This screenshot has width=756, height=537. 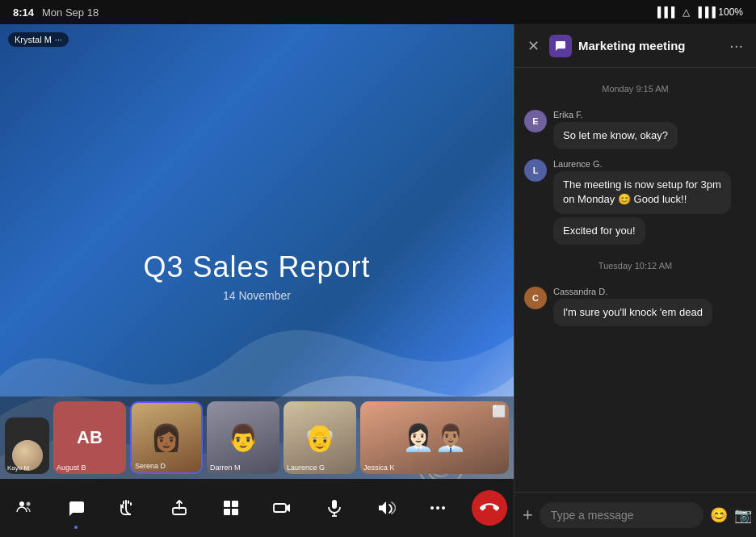 What do you see at coordinates (649, 45) in the screenshot?
I see `chat-title: Marketing meeting` at bounding box center [649, 45].